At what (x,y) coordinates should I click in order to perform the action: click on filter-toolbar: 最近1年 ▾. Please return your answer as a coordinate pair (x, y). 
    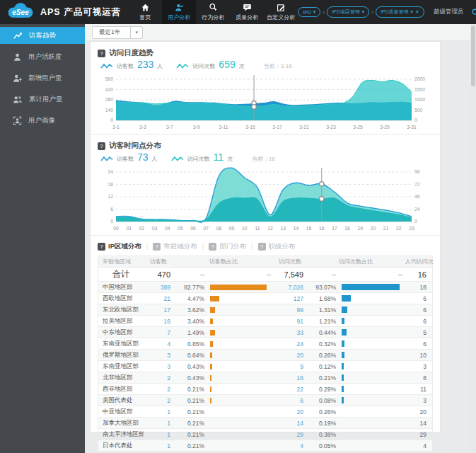
    Looking at the image, I should click on (280, 33).